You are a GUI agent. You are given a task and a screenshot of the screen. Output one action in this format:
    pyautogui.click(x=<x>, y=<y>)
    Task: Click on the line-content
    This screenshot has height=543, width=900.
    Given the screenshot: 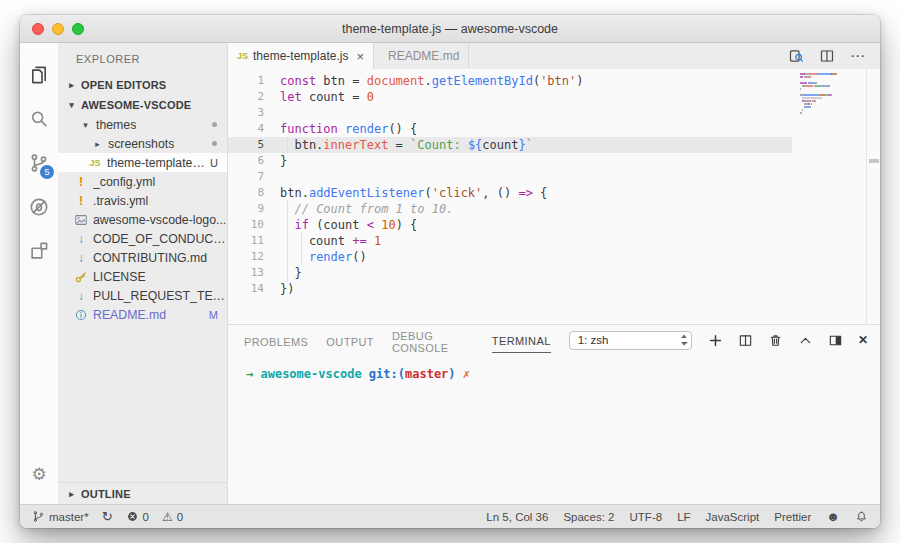 What is the action you would take?
    pyautogui.click(x=528, y=113)
    